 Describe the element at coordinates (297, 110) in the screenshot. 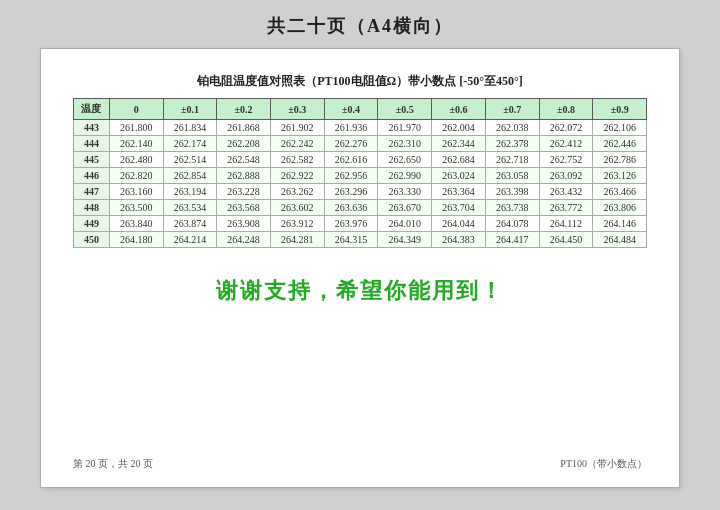

I see `table-column-header: ±0.3` at that location.